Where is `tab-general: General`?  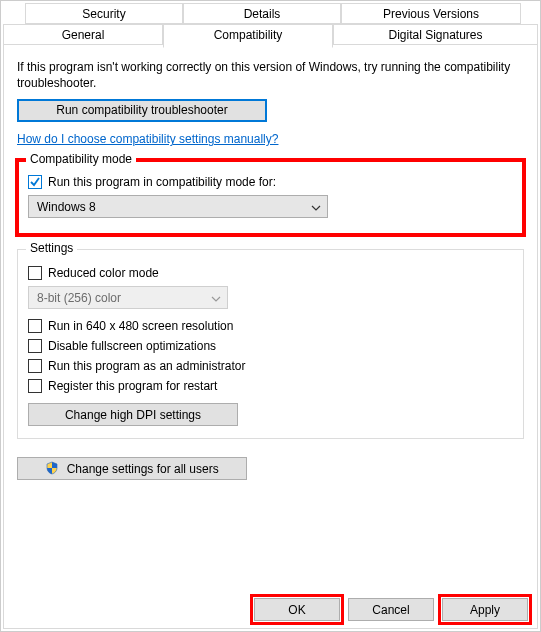
tab-general: General is located at coordinates (83, 34).